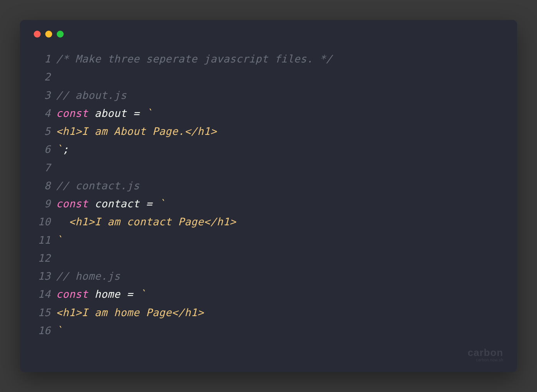  Describe the element at coordinates (268, 276) in the screenshot. I see `code-line: 13// home.js` at that location.